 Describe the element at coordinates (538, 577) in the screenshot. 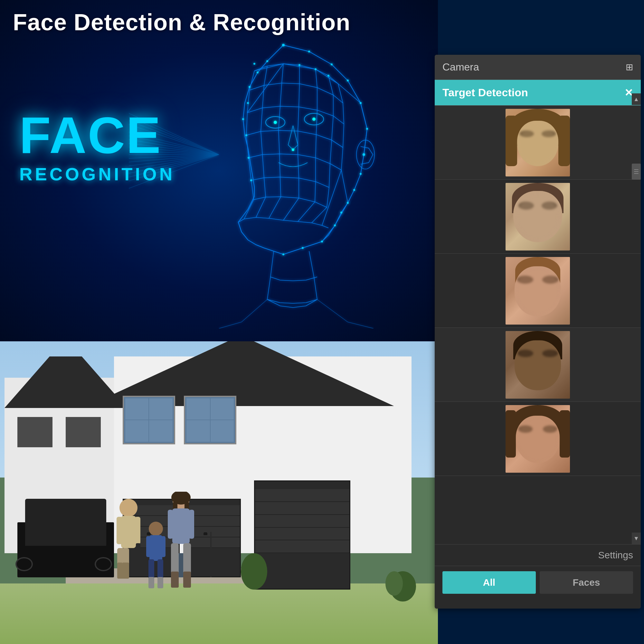

I see `panel-footer: Settings All Faces` at that location.